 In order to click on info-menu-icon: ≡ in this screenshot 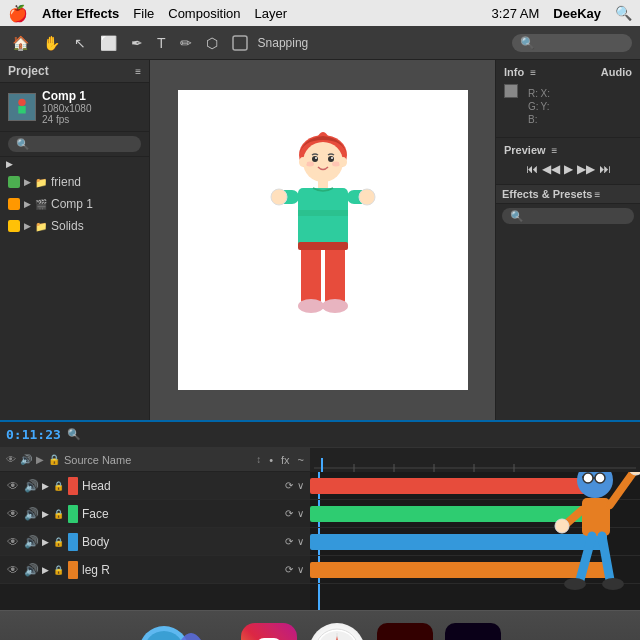, I will do `click(533, 72)`.